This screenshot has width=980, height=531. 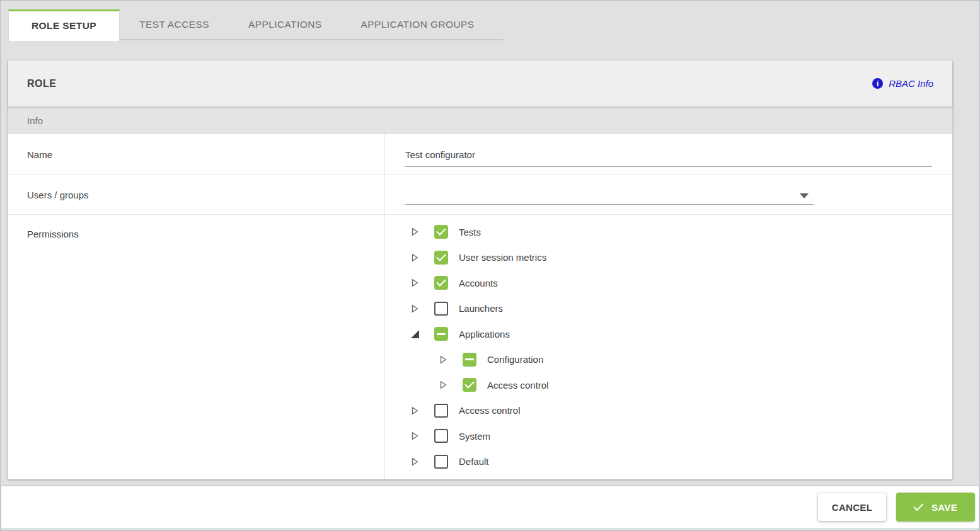 What do you see at coordinates (877, 83) in the screenshot?
I see `info-icon: i` at bounding box center [877, 83].